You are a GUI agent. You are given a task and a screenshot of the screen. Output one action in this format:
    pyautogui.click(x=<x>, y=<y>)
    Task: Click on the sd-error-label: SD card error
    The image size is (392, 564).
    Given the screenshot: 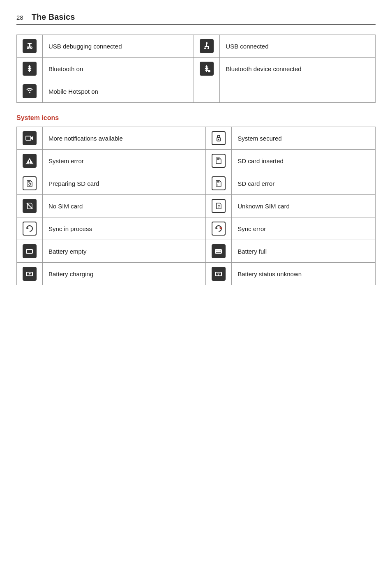 What is the action you would take?
    pyautogui.click(x=304, y=183)
    